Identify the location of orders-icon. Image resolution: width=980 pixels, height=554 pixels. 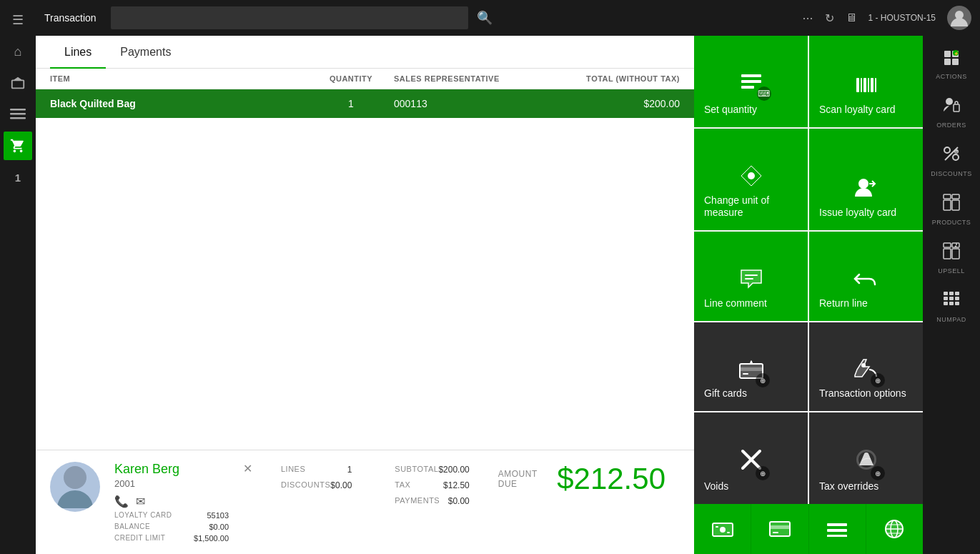
(951, 107).